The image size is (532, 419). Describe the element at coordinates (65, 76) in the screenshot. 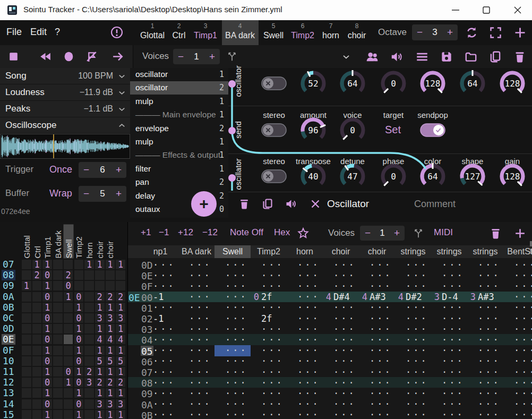

I see `panel-row-song: Song100 BPM` at that location.